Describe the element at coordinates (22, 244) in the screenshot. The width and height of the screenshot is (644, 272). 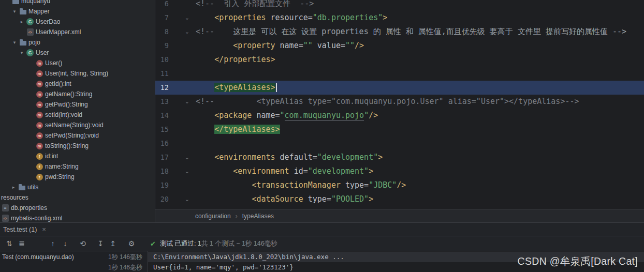
I see `list-options-icon: ≣` at that location.